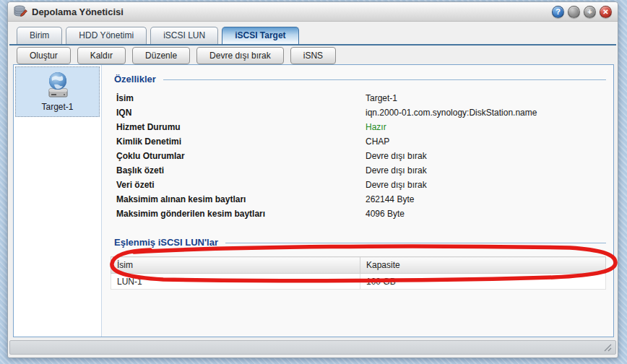  I want to click on table-header-row: İsim Kapasite, so click(358, 266).